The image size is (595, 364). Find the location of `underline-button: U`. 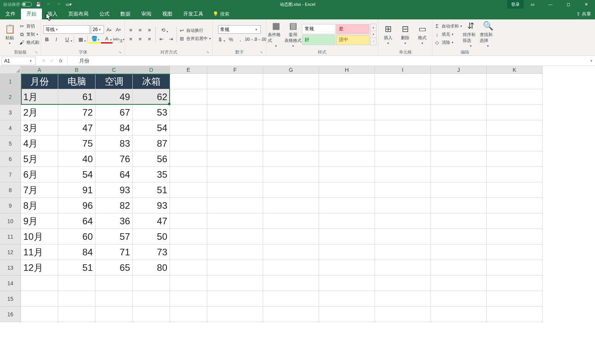

underline-button: U is located at coordinates (67, 39).